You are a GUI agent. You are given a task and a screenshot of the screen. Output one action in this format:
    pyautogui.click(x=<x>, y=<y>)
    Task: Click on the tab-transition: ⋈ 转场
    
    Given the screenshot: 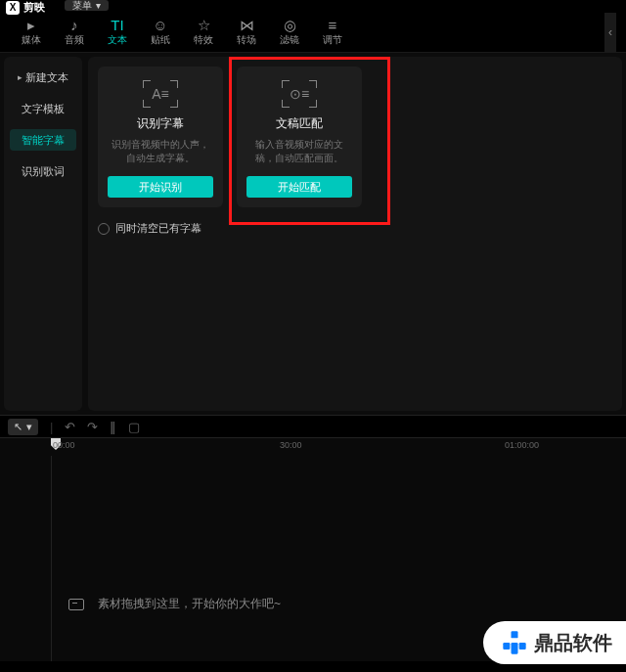 What is the action you would take?
    pyautogui.click(x=246, y=32)
    